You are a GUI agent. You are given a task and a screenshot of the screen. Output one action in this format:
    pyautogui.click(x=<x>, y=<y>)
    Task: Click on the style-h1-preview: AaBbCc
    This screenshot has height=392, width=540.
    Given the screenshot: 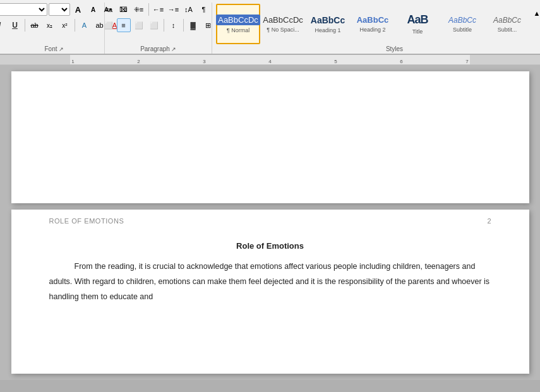 What is the action you would take?
    pyautogui.click(x=328, y=20)
    